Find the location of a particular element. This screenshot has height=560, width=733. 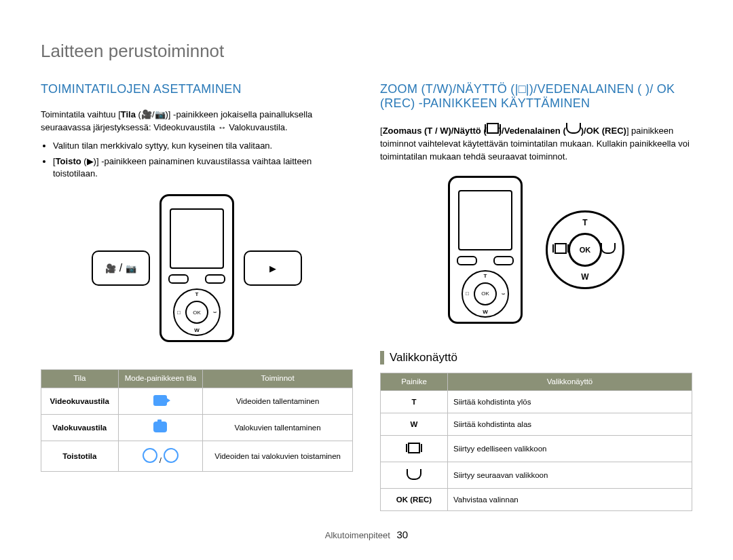

cell-mode-name: Toistotila is located at coordinates (80, 456).